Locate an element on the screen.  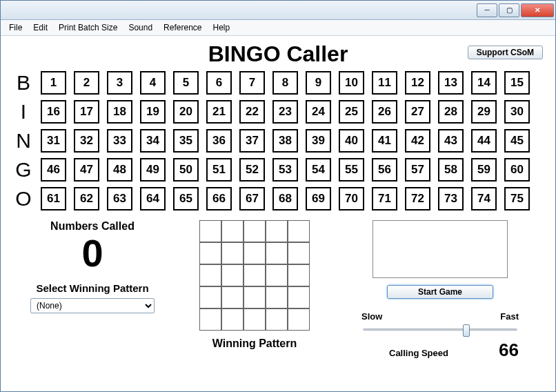
cell-59: 59 is located at coordinates (484, 170).